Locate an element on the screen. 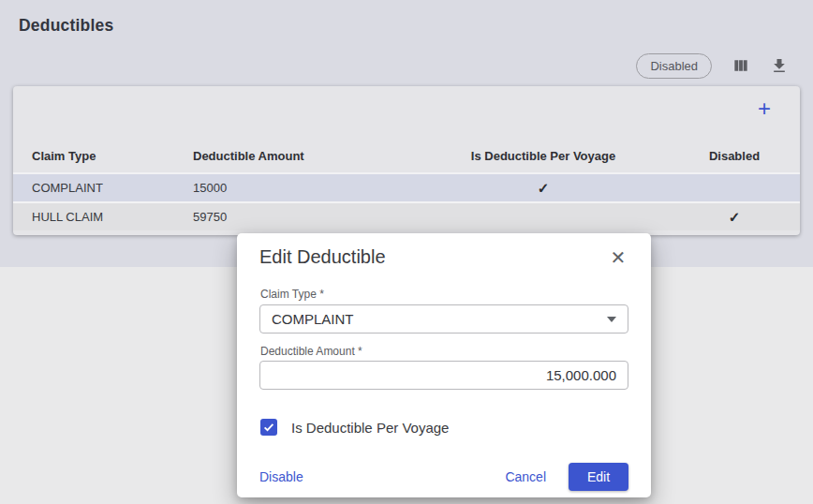 The image size is (813, 504). cancel-button: Cancel is located at coordinates (525, 477).